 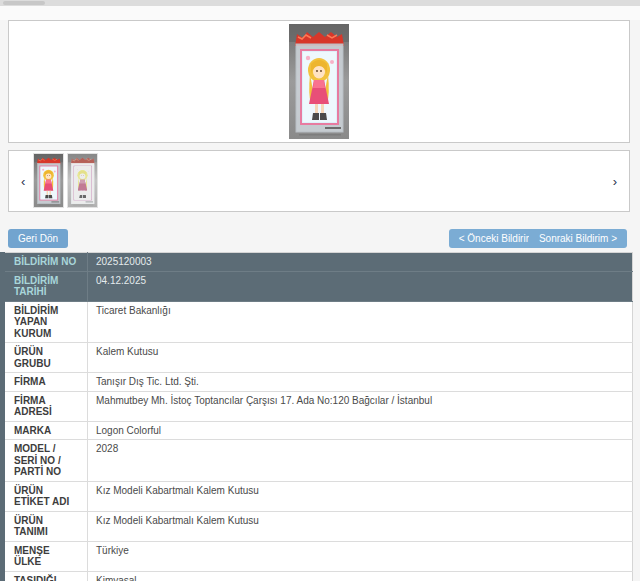 What do you see at coordinates (360, 430) in the screenshot?
I see `field-value: Logon Colorful` at bounding box center [360, 430].